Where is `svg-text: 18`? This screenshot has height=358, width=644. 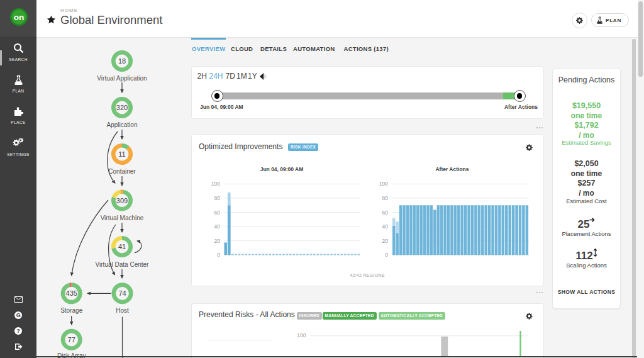 svg-text: 18 is located at coordinates (122, 61).